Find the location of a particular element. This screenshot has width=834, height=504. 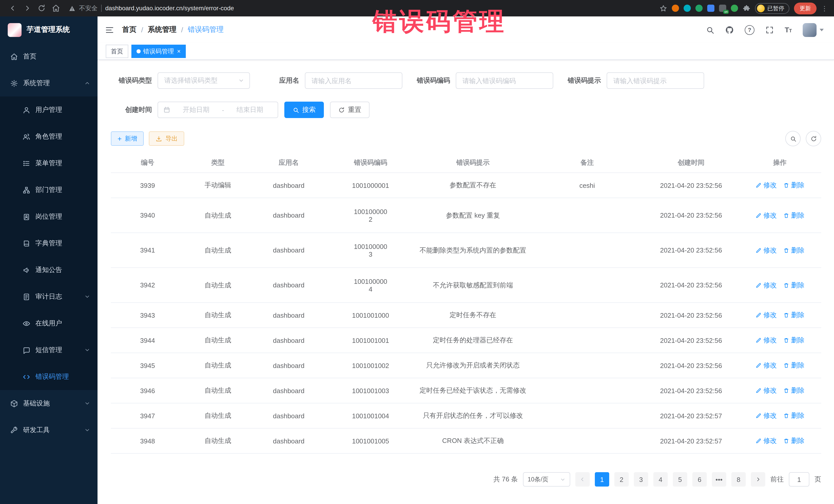

page-3-button: 3 is located at coordinates (641, 479).